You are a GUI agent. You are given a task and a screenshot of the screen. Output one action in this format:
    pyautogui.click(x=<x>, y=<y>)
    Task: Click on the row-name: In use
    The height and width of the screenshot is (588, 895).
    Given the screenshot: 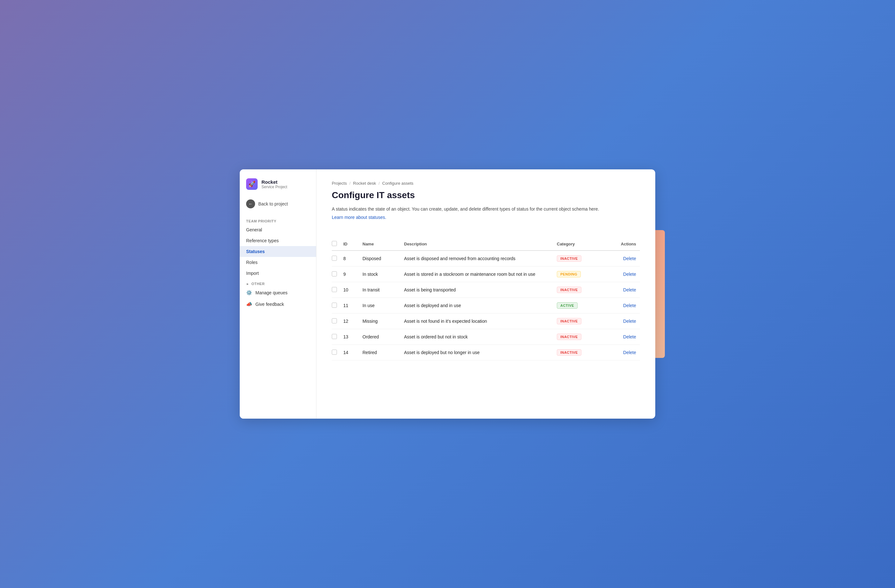 What is the action you would take?
    pyautogui.click(x=383, y=306)
    